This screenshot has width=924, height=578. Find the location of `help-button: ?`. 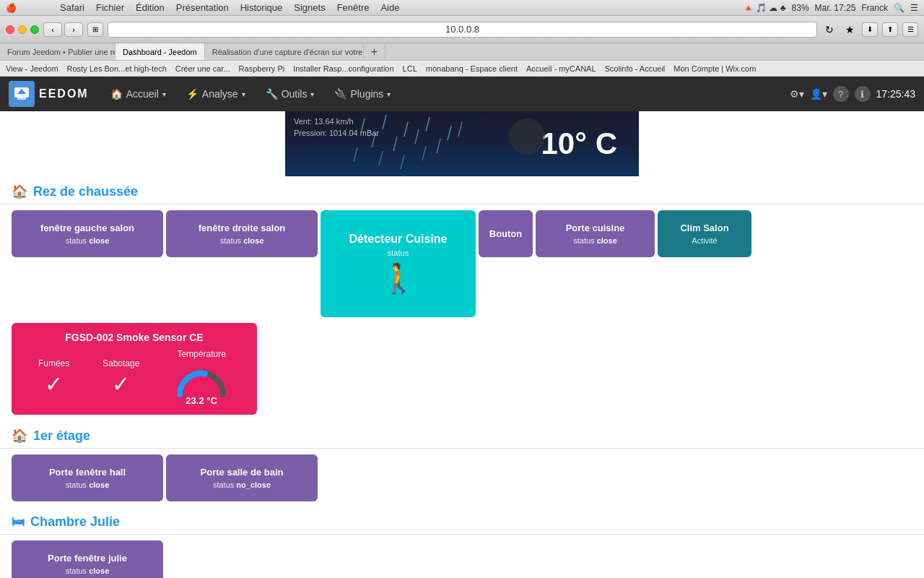

help-button: ? is located at coordinates (841, 94).